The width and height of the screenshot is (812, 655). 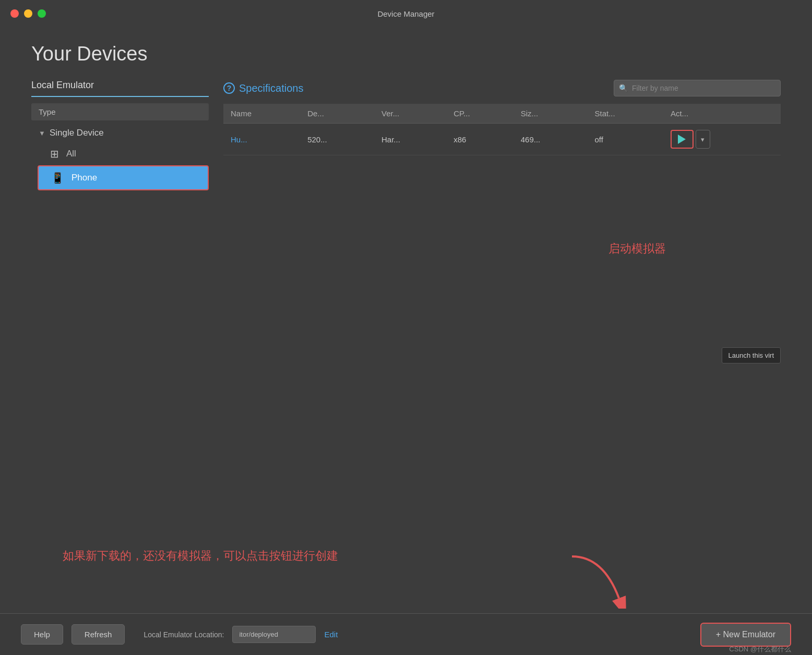 What do you see at coordinates (502, 129) in the screenshot?
I see `device-table: Name De... Ver... CP... Siz... Stat... A…` at bounding box center [502, 129].